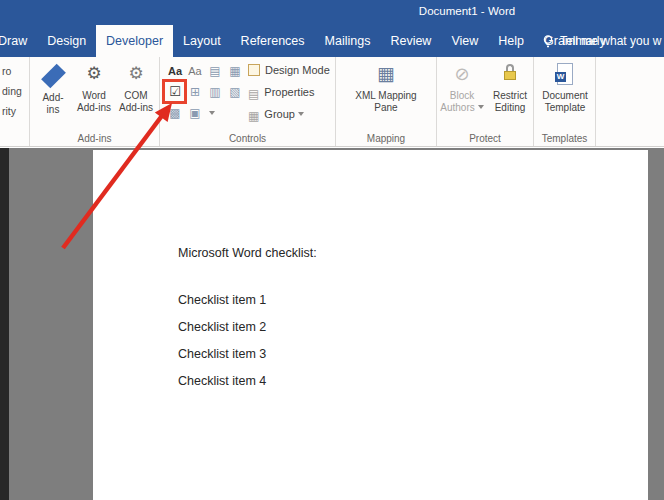 The width and height of the screenshot is (664, 500). Describe the element at coordinates (94, 96) in the screenshot. I see `word-add-ins-label-1: Word` at that location.